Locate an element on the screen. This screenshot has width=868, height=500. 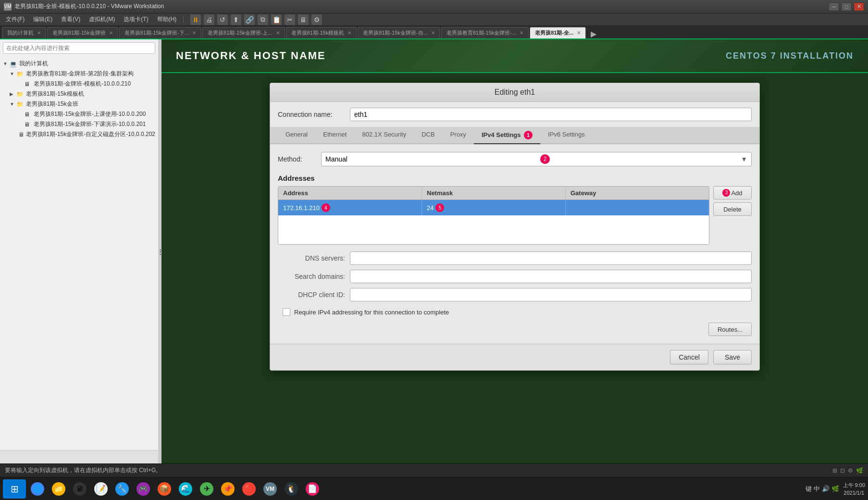
paste-icon: 📋 is located at coordinates (276, 20).